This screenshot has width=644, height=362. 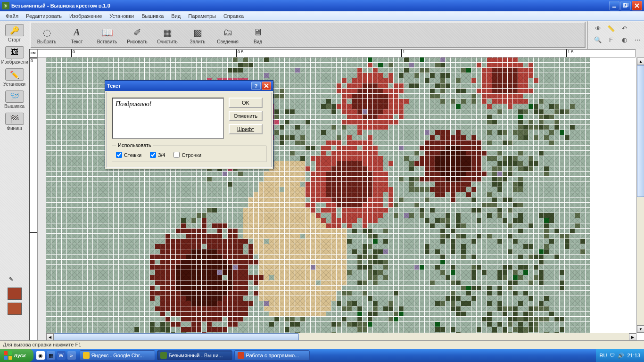 What do you see at coordinates (61, 6) in the screenshot?
I see `window-title: Безымянный - Вышивка крестом в.1.0` at bounding box center [61, 6].